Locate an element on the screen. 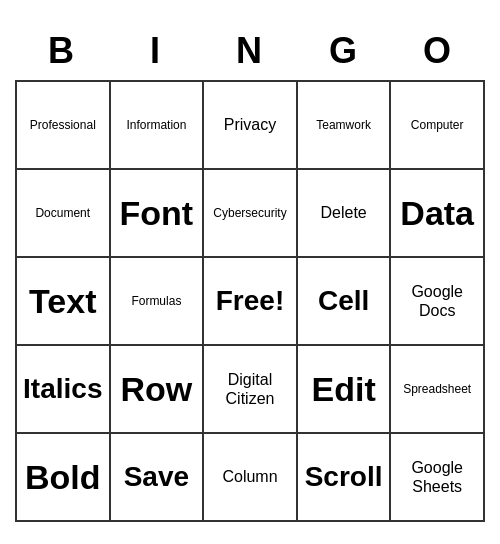 The height and width of the screenshot is (544, 500). header-letter: G is located at coordinates (344, 51).